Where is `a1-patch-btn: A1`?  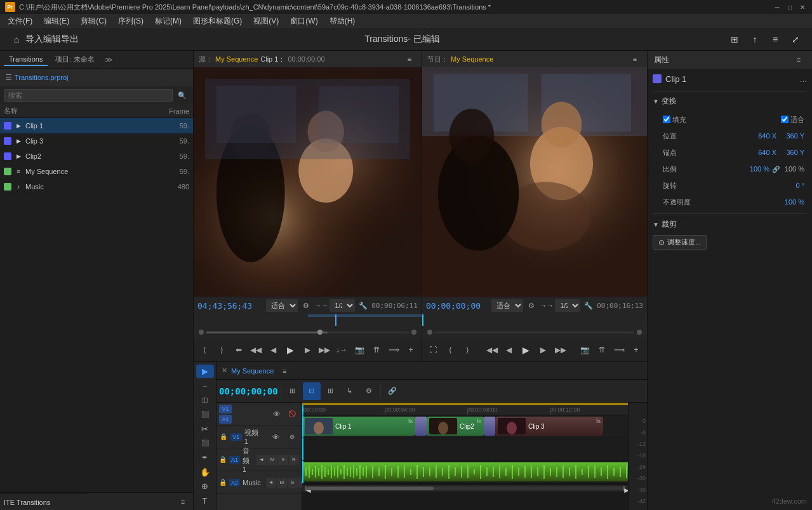 a1-patch-btn: A1 is located at coordinates (225, 419).